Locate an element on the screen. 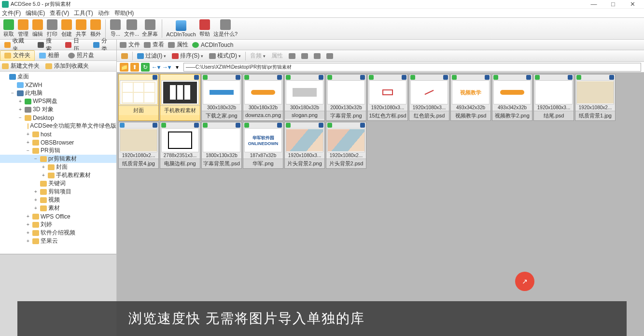 The image size is (644, 336). fullscreen-button: 全屏幕 is located at coordinates (150, 29).